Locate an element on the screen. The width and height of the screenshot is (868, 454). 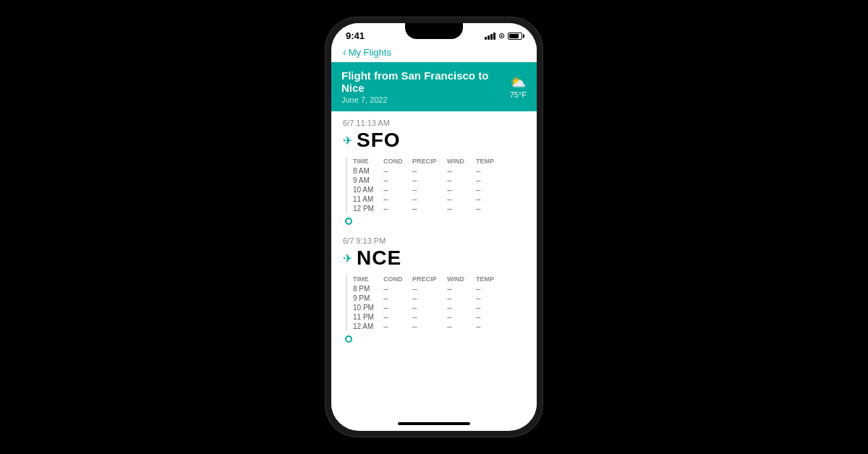
temperature-label: 75°F is located at coordinates (518, 95).